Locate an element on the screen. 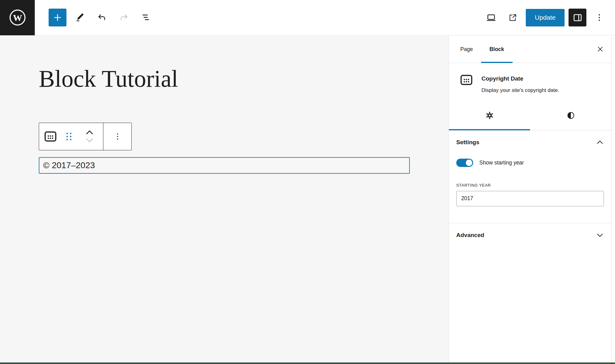 Image resolution: width=615 pixels, height=364 pixels. drag-handle is located at coordinates (69, 136).